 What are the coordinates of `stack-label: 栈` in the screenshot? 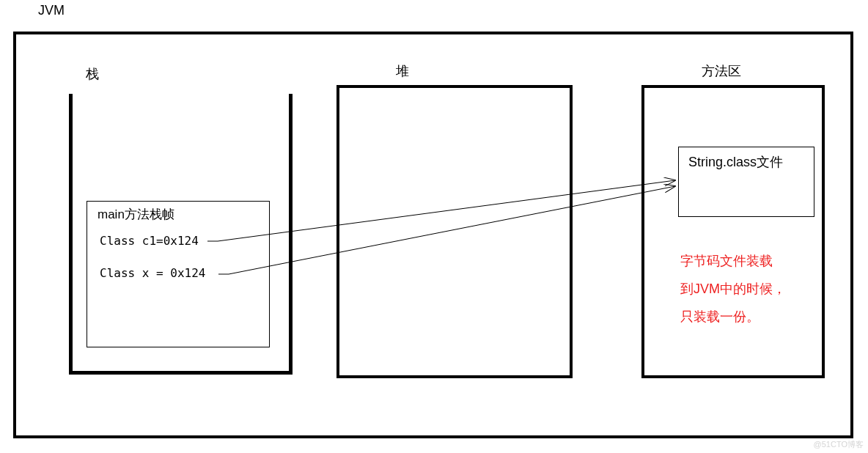 It's located at (92, 74).